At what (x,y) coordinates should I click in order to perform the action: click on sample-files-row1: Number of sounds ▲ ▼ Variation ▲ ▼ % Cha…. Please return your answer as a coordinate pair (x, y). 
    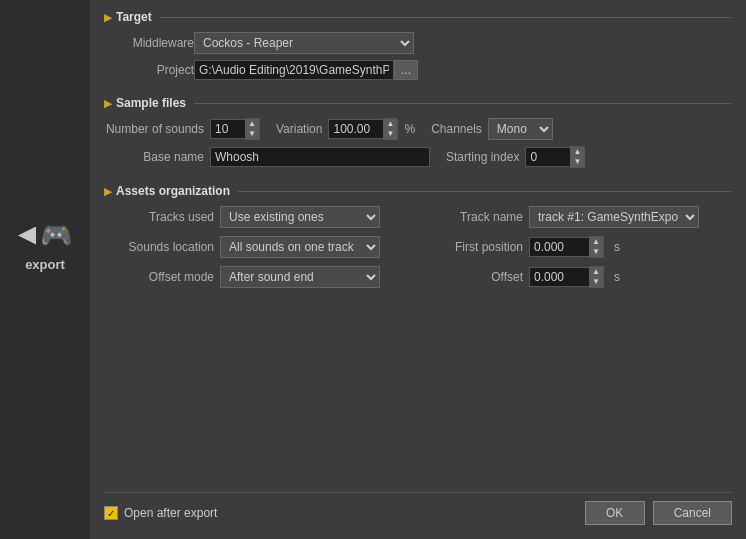
    Looking at the image, I should click on (418, 129).